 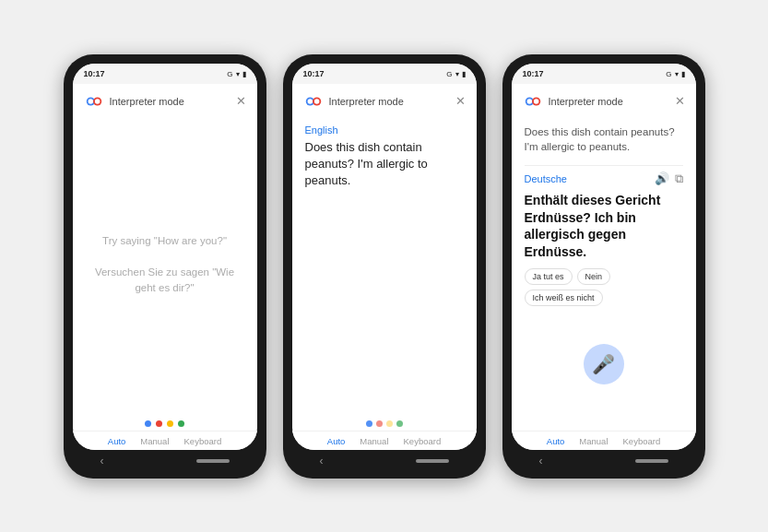 What do you see at coordinates (384, 266) in the screenshot?
I see `phone-content-2: English Does this dish contain peanuts? …` at bounding box center [384, 266].